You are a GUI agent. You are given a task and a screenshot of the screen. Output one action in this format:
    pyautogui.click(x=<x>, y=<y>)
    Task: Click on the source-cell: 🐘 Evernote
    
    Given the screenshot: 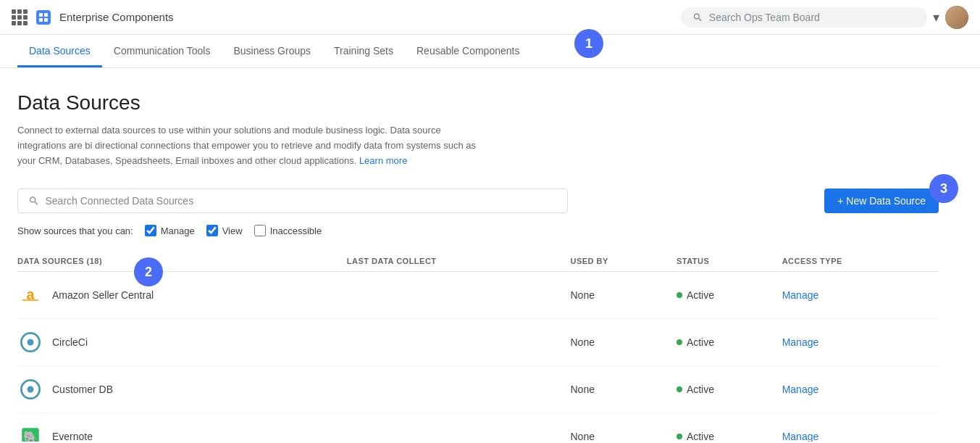 What is the action you would take?
    pyautogui.click(x=178, y=432)
    